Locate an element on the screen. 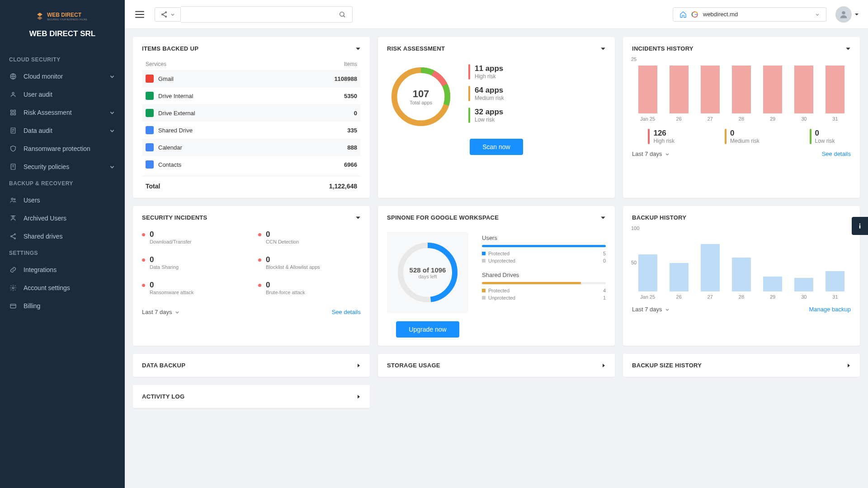 The height and width of the screenshot is (488, 868). sidebar-item-user-audit: User audit is located at coordinates (62, 94).